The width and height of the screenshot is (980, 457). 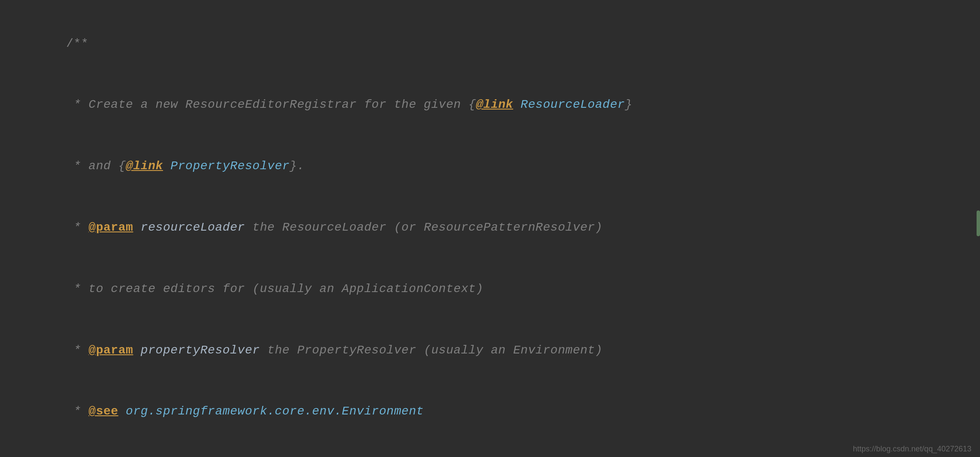 I want to click on comment-text-6: the PropertyResolver (usually an Environ…, so click(x=432, y=350).